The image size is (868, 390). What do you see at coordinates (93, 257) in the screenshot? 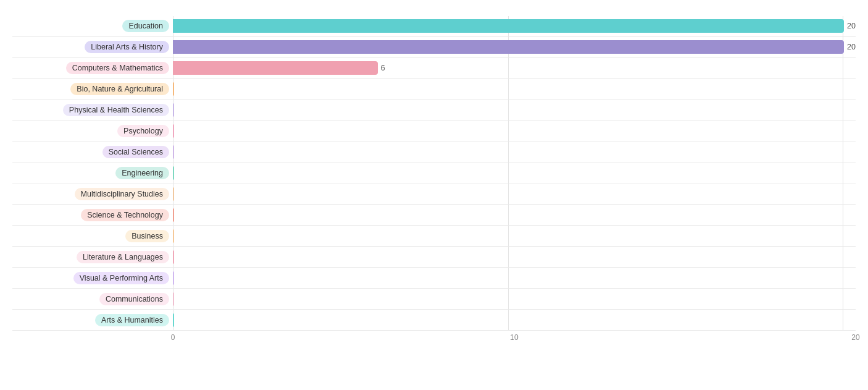
I see `bar-label: Literature & Languages` at bounding box center [93, 257].